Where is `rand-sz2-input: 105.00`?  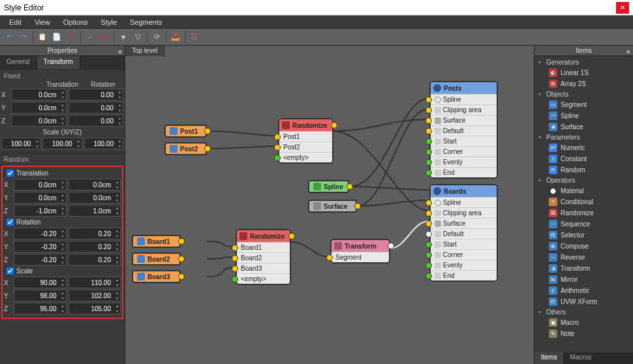
rand-sz2-input: 105.00 is located at coordinates (95, 309).